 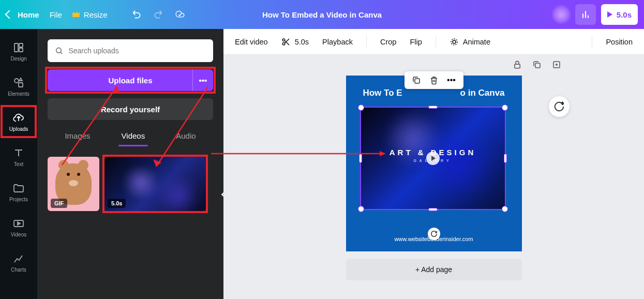 What do you see at coordinates (130, 51) in the screenshot?
I see `search-box` at bounding box center [130, 51].